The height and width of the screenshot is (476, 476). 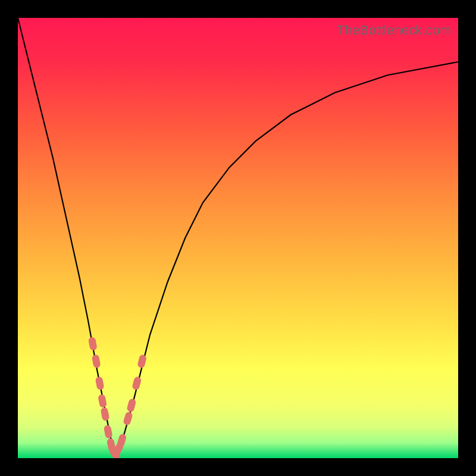 I want to click on attribution-text: TheBottleneck.com, so click(x=394, y=30).